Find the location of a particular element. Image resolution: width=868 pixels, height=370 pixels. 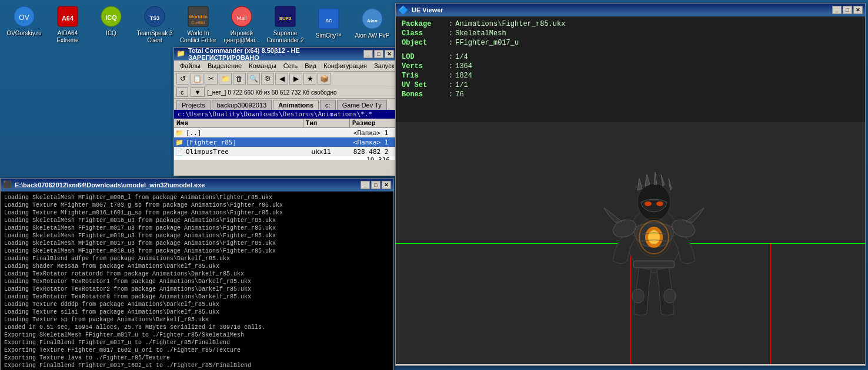

tc-toolbar-forward: ▶ is located at coordinates (296, 79).